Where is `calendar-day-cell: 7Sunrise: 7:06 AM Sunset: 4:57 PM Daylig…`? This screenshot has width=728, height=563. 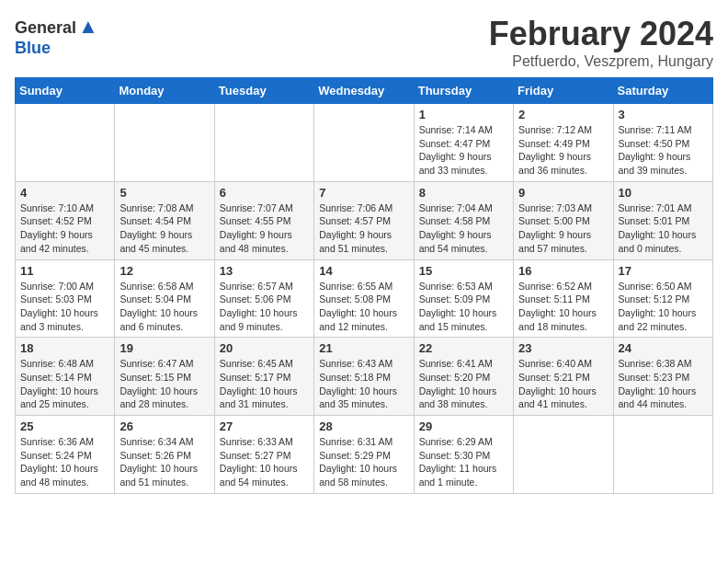 calendar-day-cell: 7Sunrise: 7:06 AM Sunset: 4:57 PM Daylig… is located at coordinates (364, 221).